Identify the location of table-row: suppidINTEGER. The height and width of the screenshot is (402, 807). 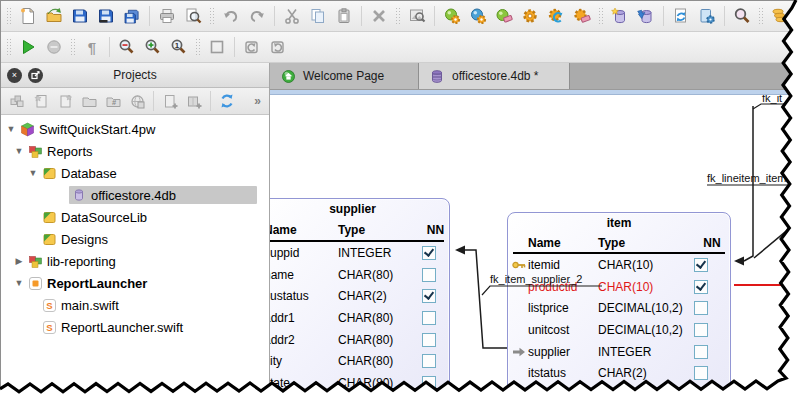
(360, 253).